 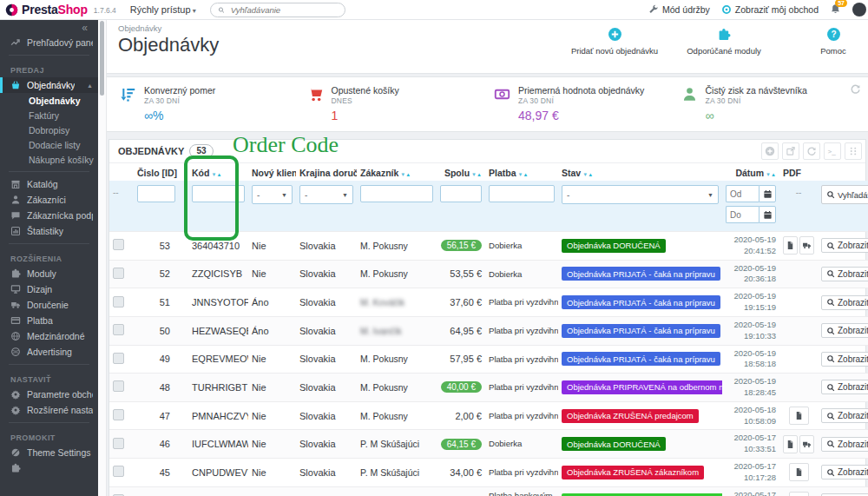 I want to click on order-row-49: 49EQREVMEOWNieSlovakiaM. Pokusny57,95 €P…, so click(x=489, y=360).